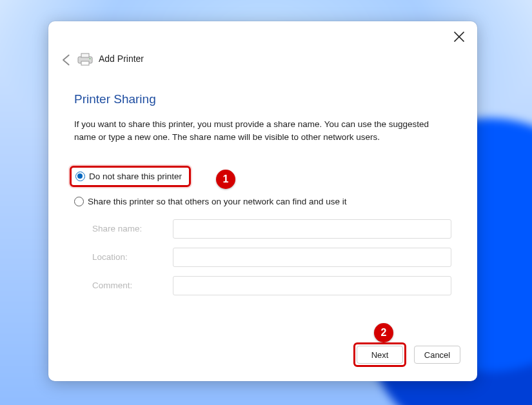 The height and width of the screenshot is (405, 532). What do you see at coordinates (459, 37) in the screenshot?
I see `close-icon` at bounding box center [459, 37].